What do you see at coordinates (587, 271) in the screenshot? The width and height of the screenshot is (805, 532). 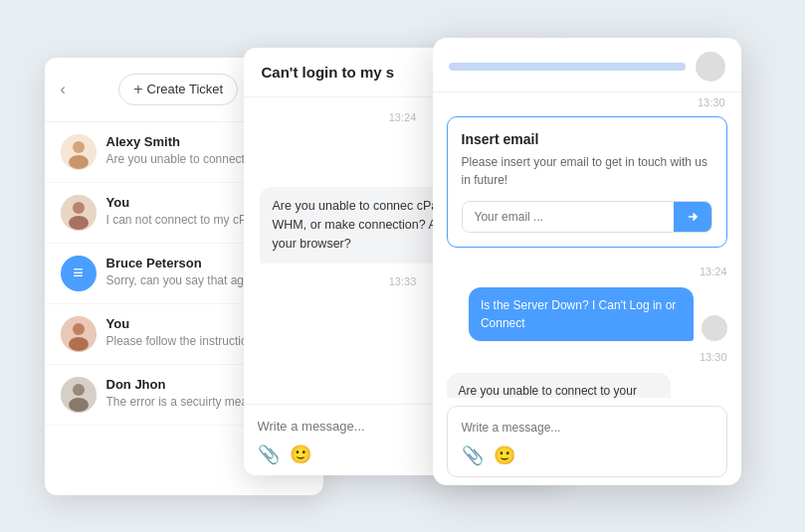 I see `widget-message-time: 13:24` at bounding box center [587, 271].